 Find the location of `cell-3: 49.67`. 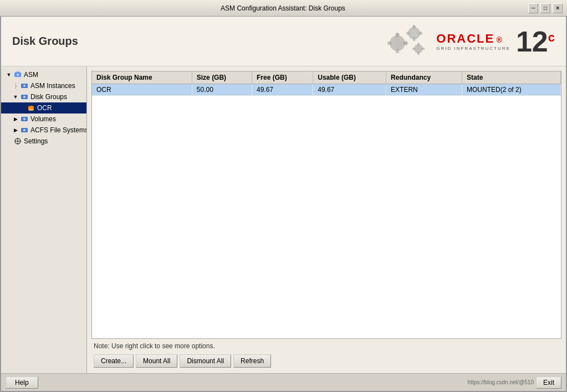

cell-3: 49.67 is located at coordinates (350, 90).